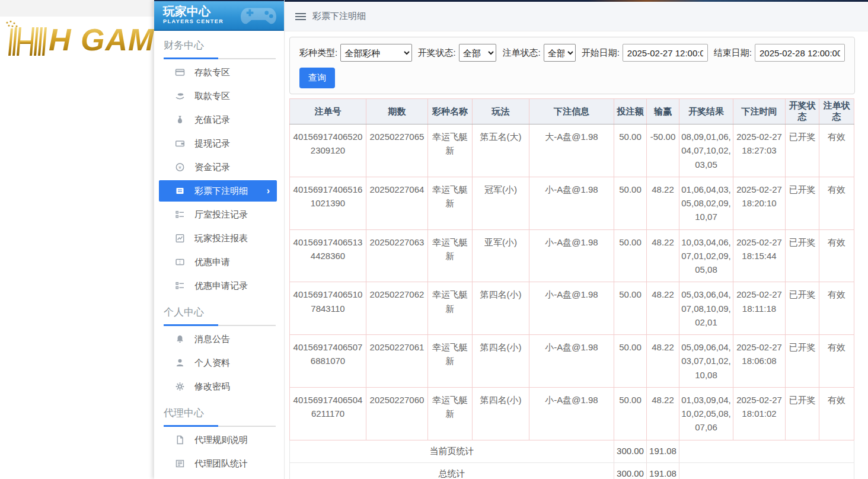 Image resolution: width=868 pixels, height=479 pixels. What do you see at coordinates (212, 96) in the screenshot?
I see `sidebar-item-label: 取款专区` at bounding box center [212, 96].